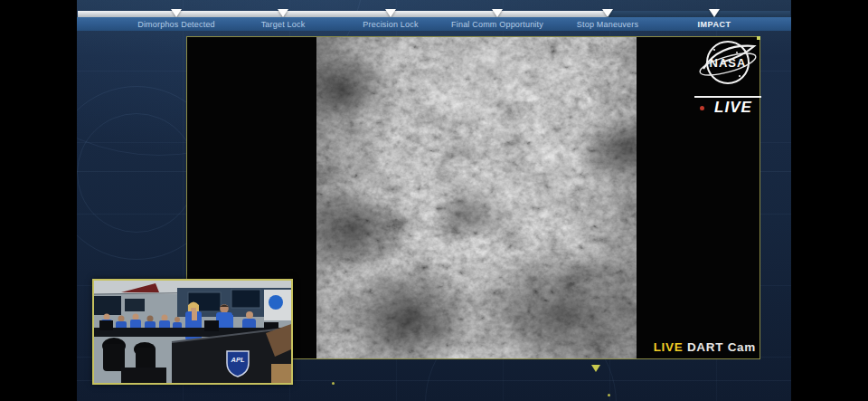  I want to click on apl-shield-label: APL, so click(238, 360).